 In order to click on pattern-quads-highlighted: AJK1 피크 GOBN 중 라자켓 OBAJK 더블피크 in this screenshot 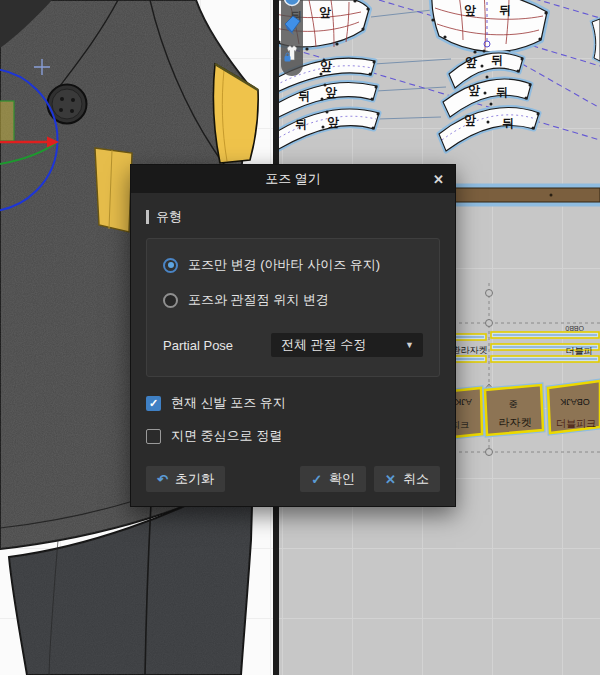, I will do `click(517, 408)`.